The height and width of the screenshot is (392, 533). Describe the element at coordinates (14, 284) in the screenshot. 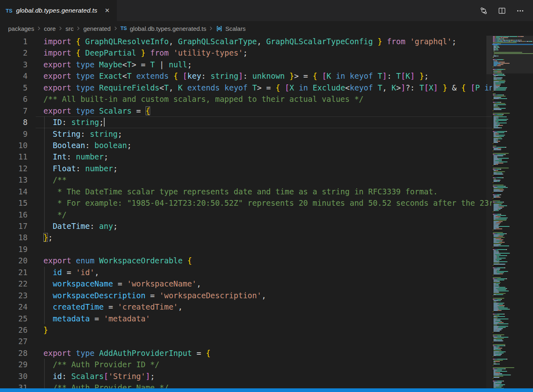

I see `line-number: 22` at that location.